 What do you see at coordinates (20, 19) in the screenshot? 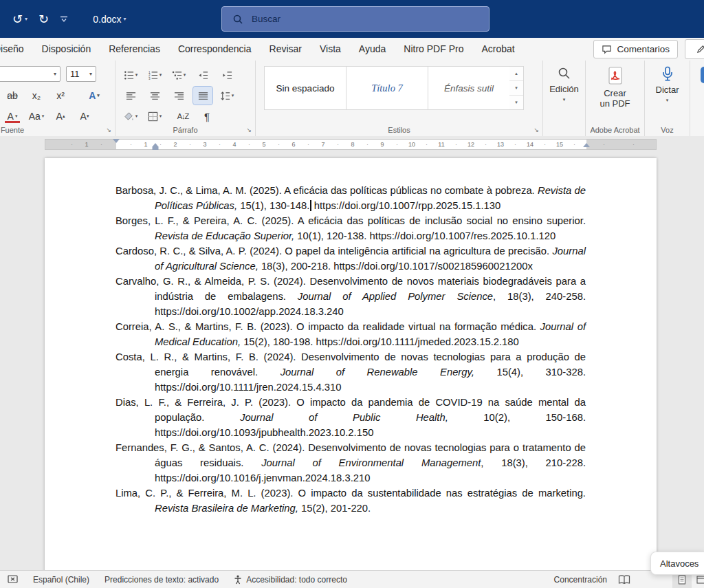
I see `undo-button: ↺▾` at bounding box center [20, 19].